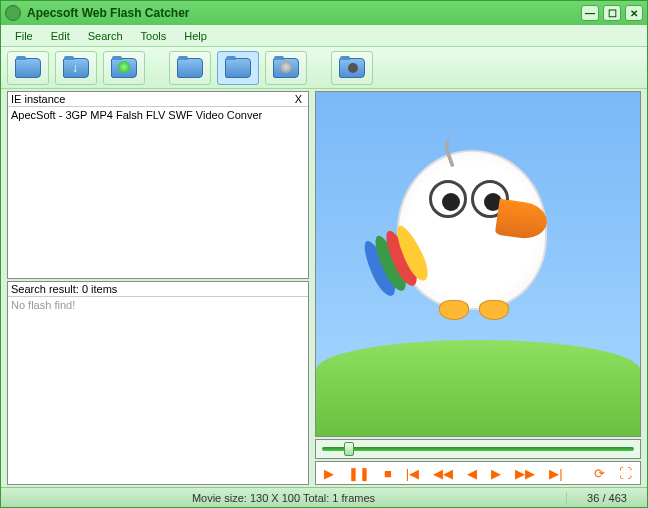 The width and height of the screenshot is (648, 508). I want to click on seek-slider, so click(478, 449).